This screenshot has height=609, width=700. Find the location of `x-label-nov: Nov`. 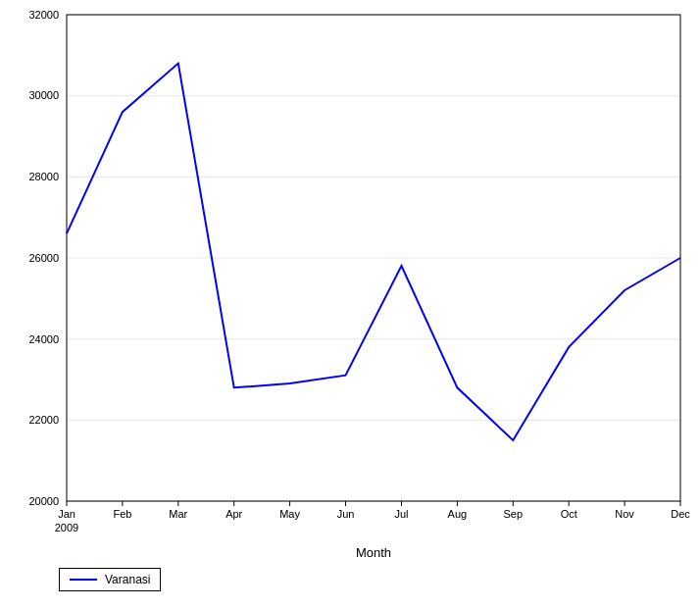

x-label-nov: Nov is located at coordinates (625, 514).